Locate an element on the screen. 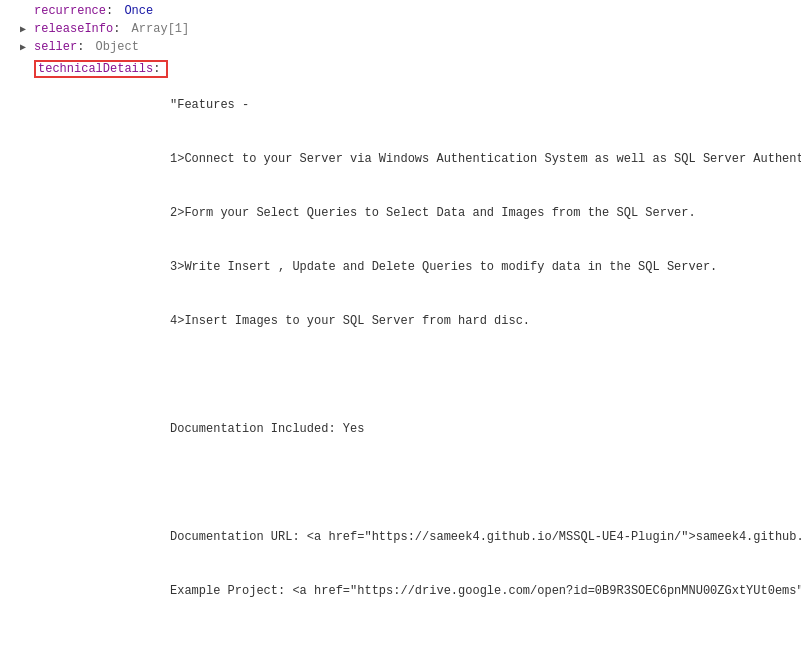  td-line-1: "Features - is located at coordinates (486, 105).